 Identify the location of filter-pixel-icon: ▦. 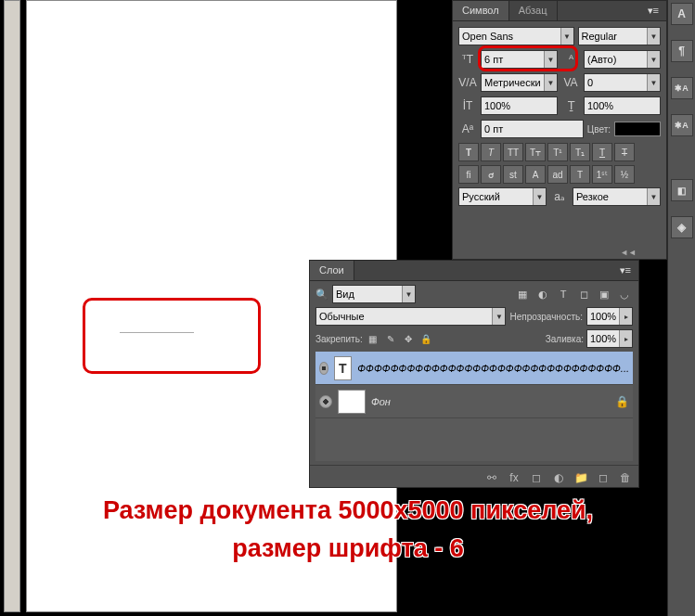
(522, 294).